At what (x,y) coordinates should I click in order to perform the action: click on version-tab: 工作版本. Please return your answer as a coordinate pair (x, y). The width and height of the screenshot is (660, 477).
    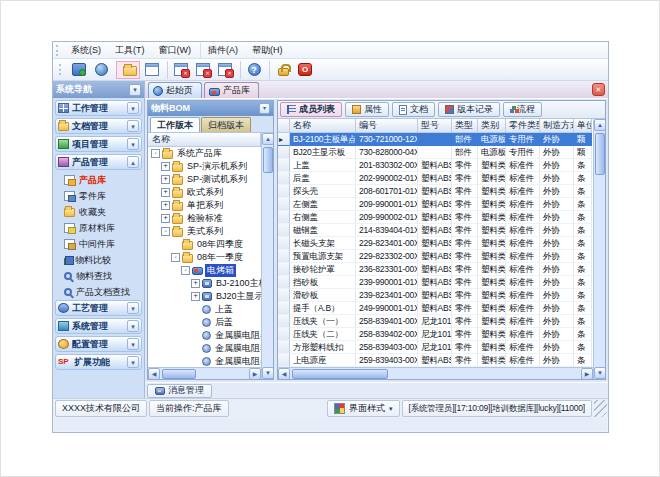
    Looking at the image, I should click on (175, 124).